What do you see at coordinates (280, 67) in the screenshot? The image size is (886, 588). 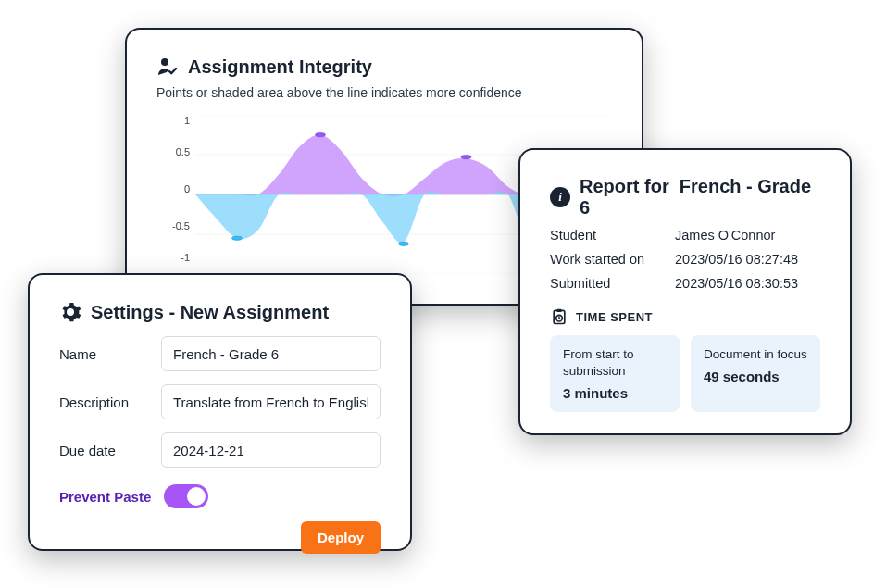 I see `integrity-title: Assignment Integrity` at bounding box center [280, 67].